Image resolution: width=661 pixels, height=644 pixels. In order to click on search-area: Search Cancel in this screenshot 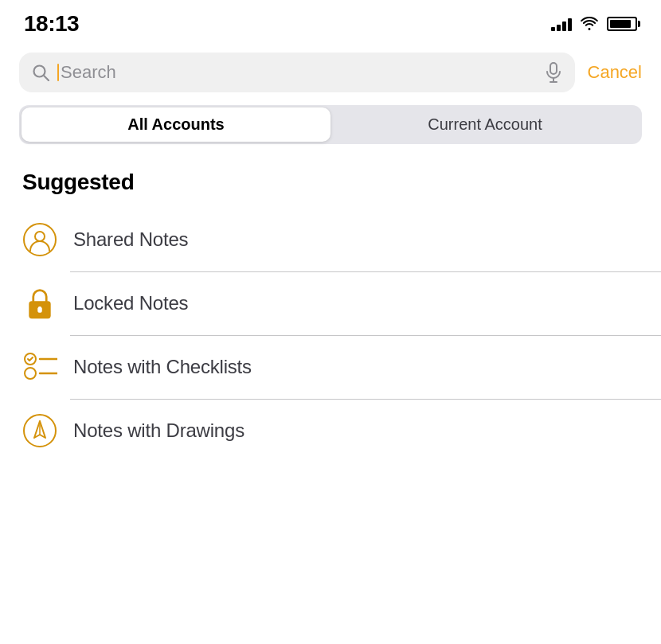, I will do `click(330, 75)`.